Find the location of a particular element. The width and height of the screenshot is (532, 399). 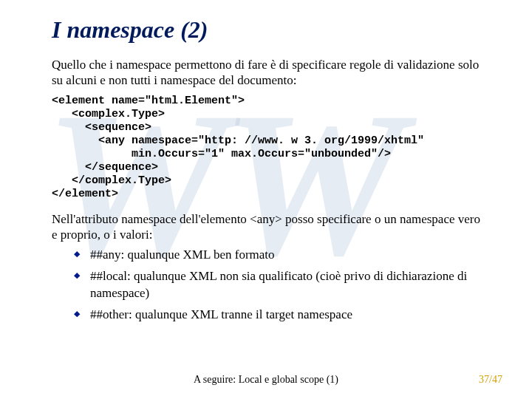

page-number: 37/47 is located at coordinates (491, 380).